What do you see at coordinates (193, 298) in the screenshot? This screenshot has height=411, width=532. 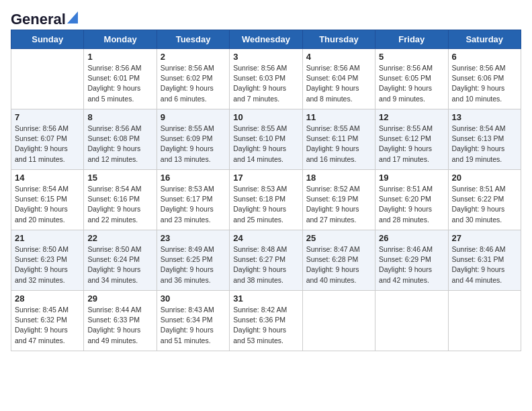 I see `day-number: 30` at bounding box center [193, 298].